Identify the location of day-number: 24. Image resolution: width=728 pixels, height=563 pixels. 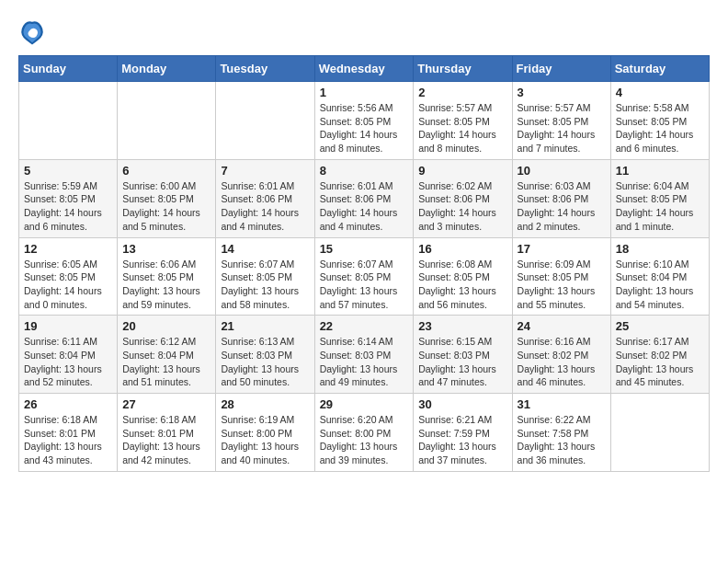
(562, 326).